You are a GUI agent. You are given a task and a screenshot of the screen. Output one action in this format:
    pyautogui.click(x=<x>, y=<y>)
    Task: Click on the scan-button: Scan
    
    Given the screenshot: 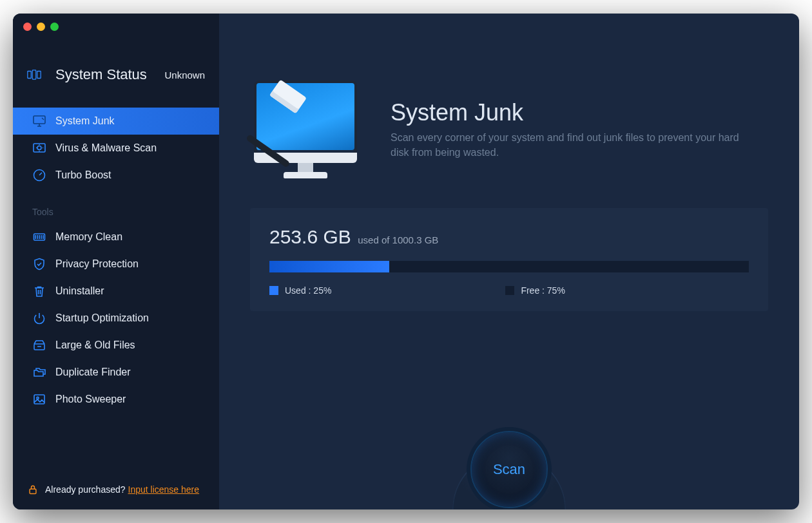 What is the action you would take?
    pyautogui.click(x=509, y=470)
    